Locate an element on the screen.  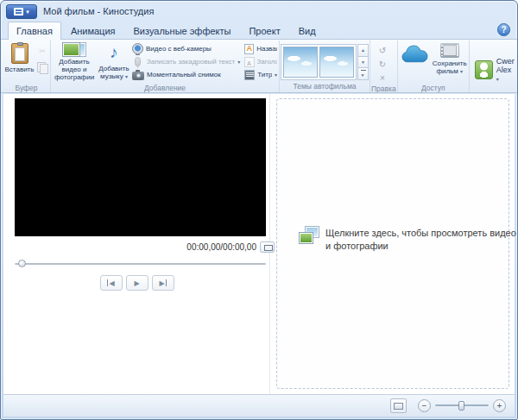
cloud-icon is located at coordinates (414, 53).